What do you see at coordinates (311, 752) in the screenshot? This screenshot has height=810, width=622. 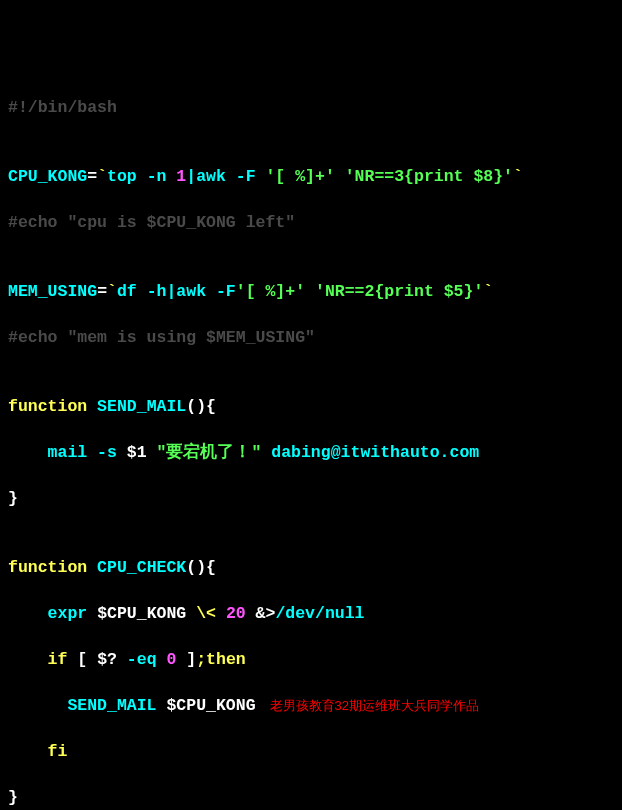 I see `code-line: fi` at bounding box center [311, 752].